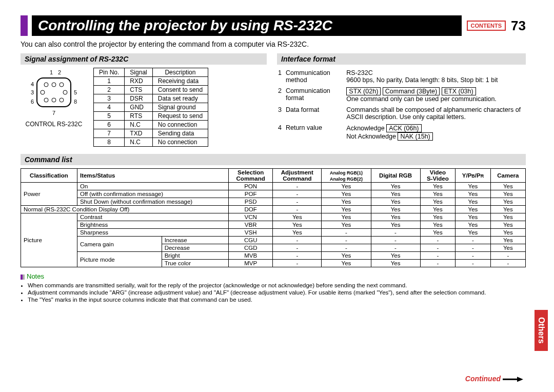  What do you see at coordinates (273, 44) in the screenshot?
I see `intro-text: You can also control the projector by en…` at bounding box center [273, 44].